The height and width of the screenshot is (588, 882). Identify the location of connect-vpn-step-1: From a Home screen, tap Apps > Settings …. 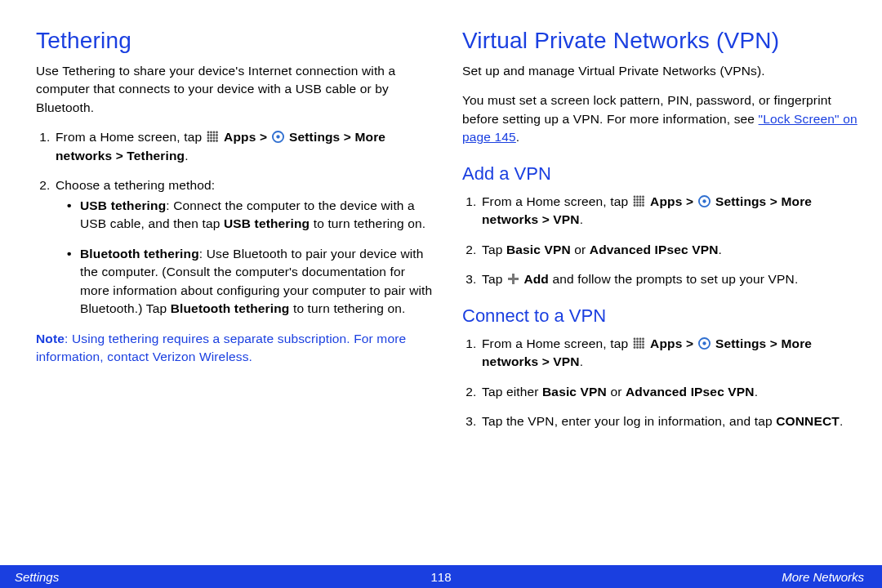
(670, 353).